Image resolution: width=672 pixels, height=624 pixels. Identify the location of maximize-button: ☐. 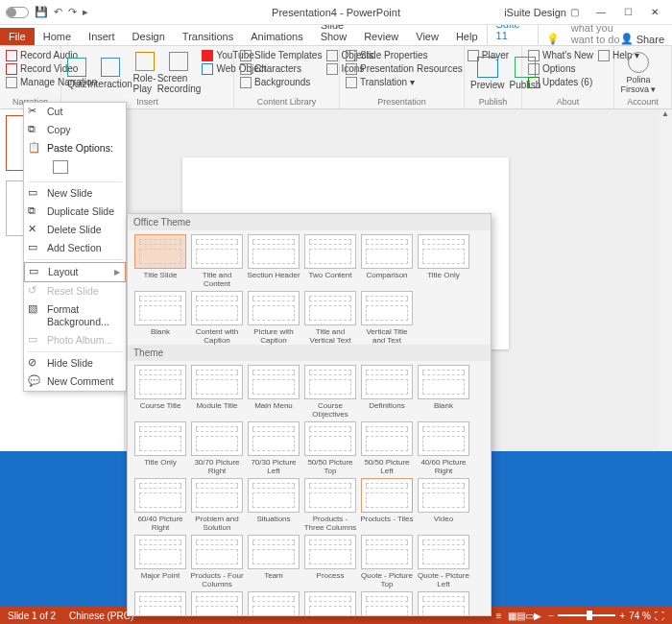
(628, 12).